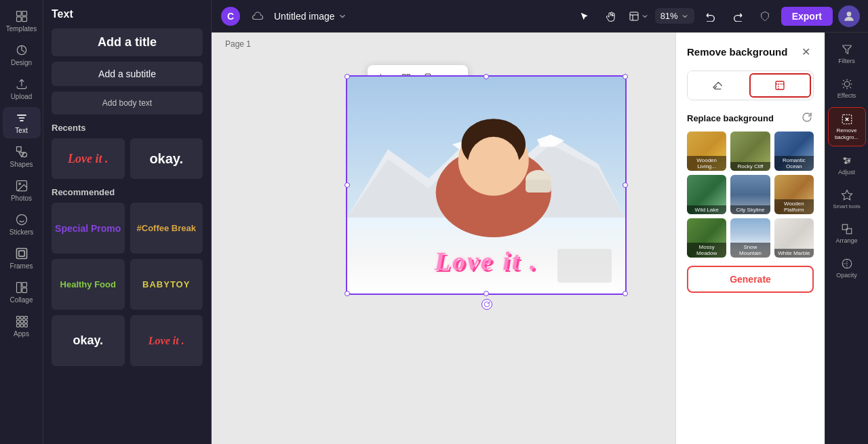  I want to click on sidebar-item-shapes: Shapes, so click(22, 157).